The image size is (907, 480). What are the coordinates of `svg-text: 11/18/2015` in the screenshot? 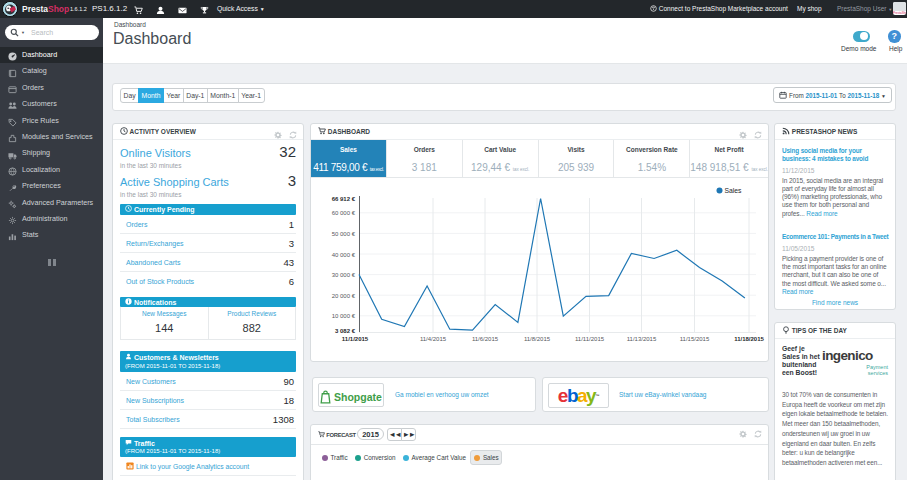 It's located at (749, 339).